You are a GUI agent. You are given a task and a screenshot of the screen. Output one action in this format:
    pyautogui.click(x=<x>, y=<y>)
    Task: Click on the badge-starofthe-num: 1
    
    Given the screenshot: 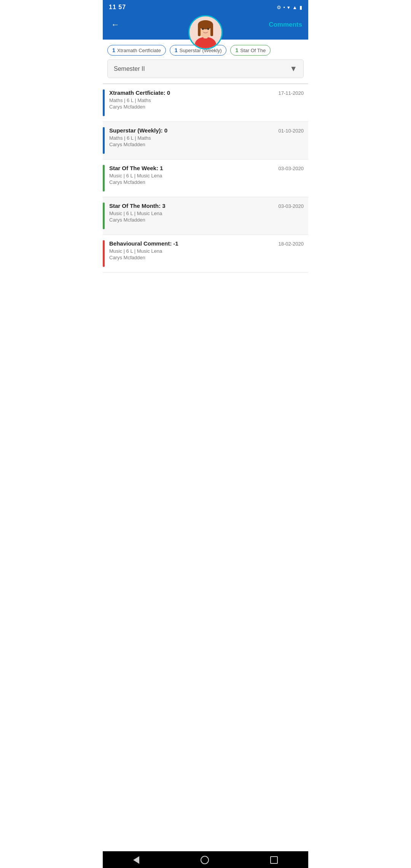 What is the action you would take?
    pyautogui.click(x=237, y=50)
    